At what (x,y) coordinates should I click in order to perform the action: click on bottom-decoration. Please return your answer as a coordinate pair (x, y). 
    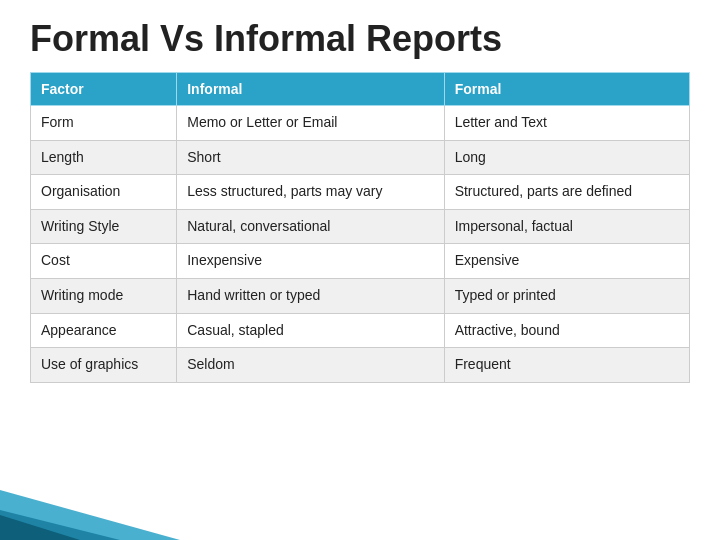
    Looking at the image, I should click on (360, 500).